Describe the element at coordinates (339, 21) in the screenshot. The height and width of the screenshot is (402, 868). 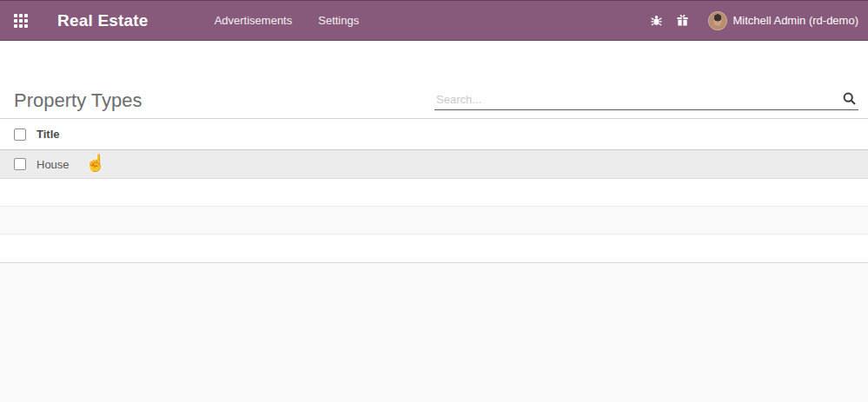
I see `menu-item-settings: Settings` at that location.